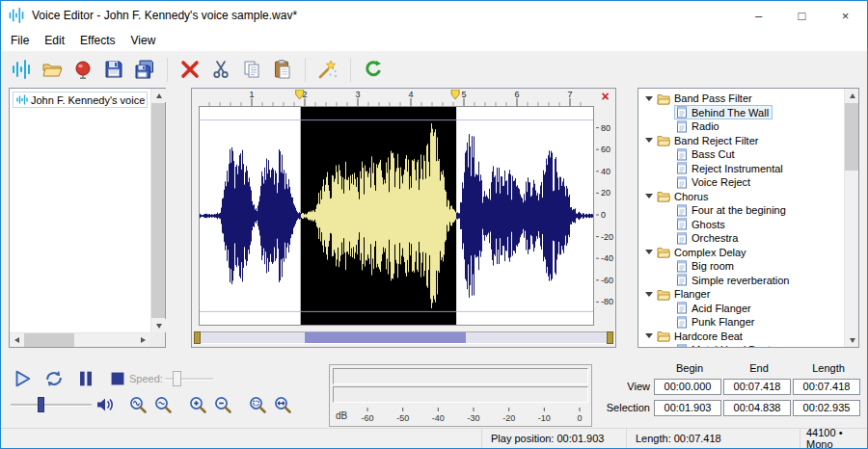 The image size is (868, 449). I want to click on preset-item: Four at the begining, so click(741, 210).